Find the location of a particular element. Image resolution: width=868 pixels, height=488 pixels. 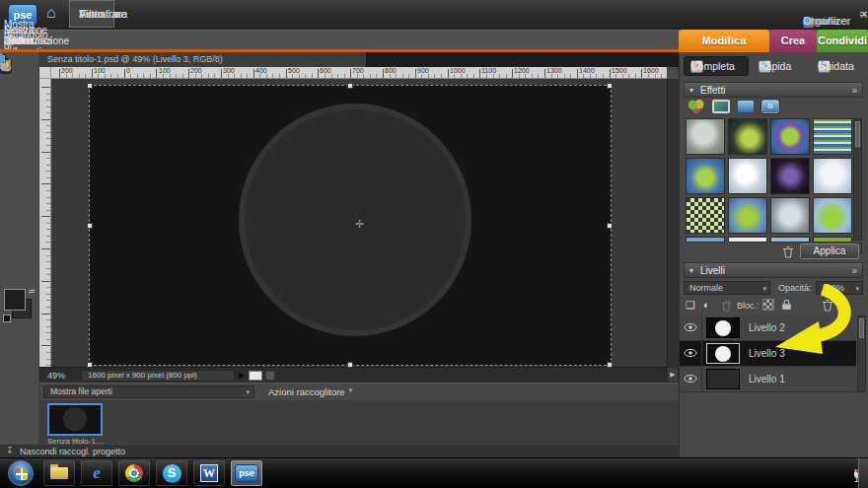

vertical-scrollbar is located at coordinates (673, 223).